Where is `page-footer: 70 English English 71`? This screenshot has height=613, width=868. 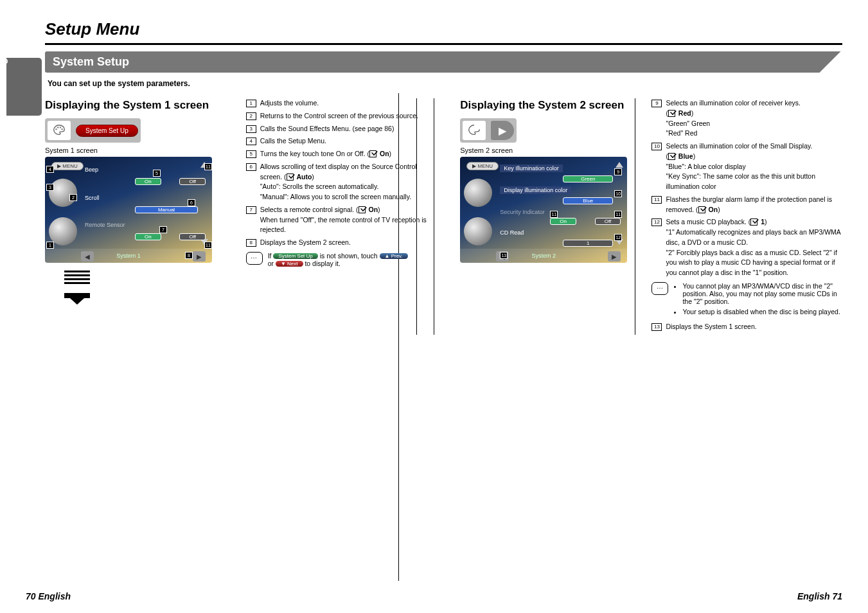 page-footer: 70 English English 71 is located at coordinates (434, 596).